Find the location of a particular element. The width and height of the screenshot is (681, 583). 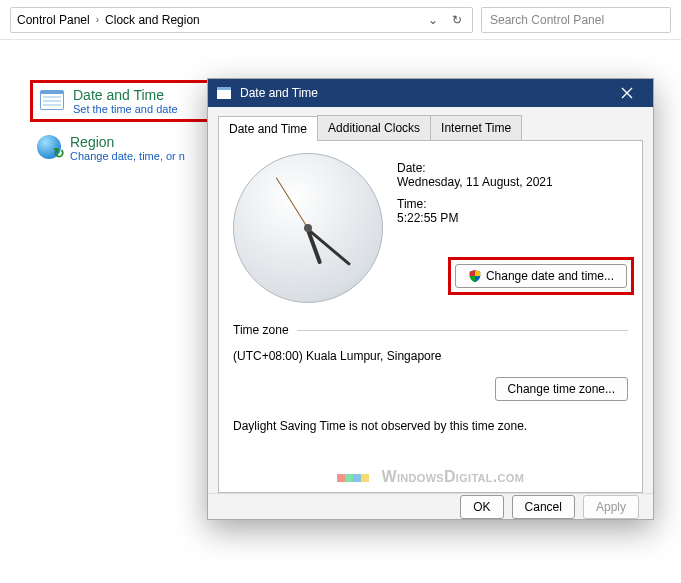

watermark-text: WindowsDigital.com is located at coordinates (454, 476).